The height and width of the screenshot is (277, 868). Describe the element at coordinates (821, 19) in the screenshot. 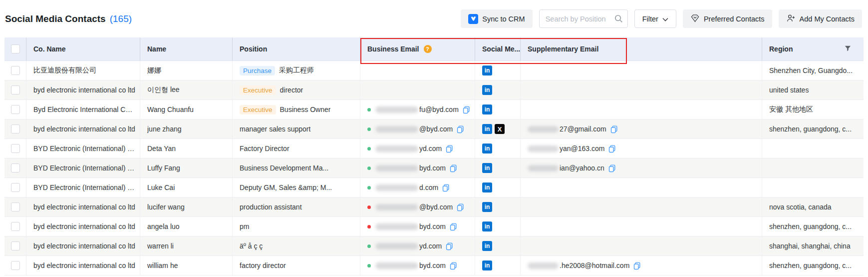

I see `add-my-contacts-button: Add My Contacts` at that location.